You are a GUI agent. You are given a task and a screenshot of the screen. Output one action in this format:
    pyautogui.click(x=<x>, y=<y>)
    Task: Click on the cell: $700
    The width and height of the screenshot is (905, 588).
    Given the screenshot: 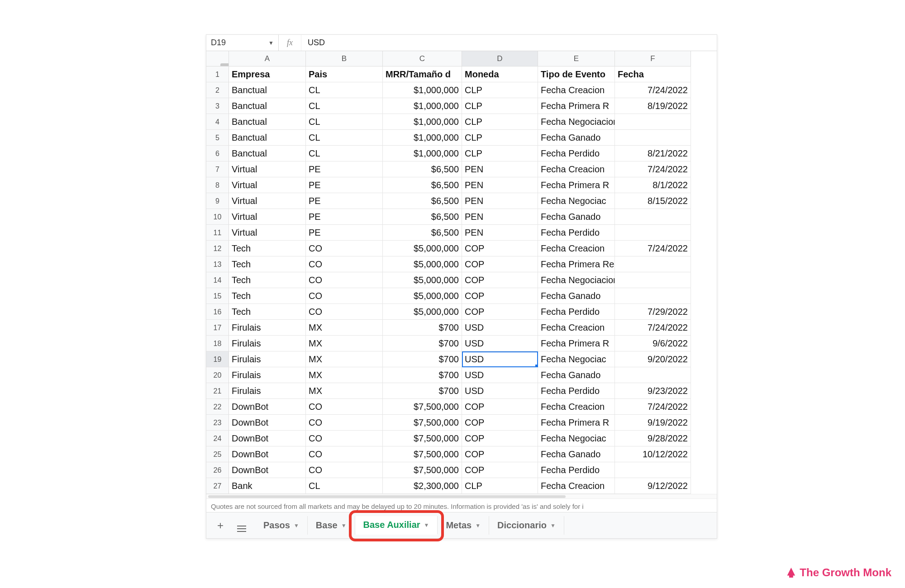 What is the action you would take?
    pyautogui.click(x=423, y=359)
    